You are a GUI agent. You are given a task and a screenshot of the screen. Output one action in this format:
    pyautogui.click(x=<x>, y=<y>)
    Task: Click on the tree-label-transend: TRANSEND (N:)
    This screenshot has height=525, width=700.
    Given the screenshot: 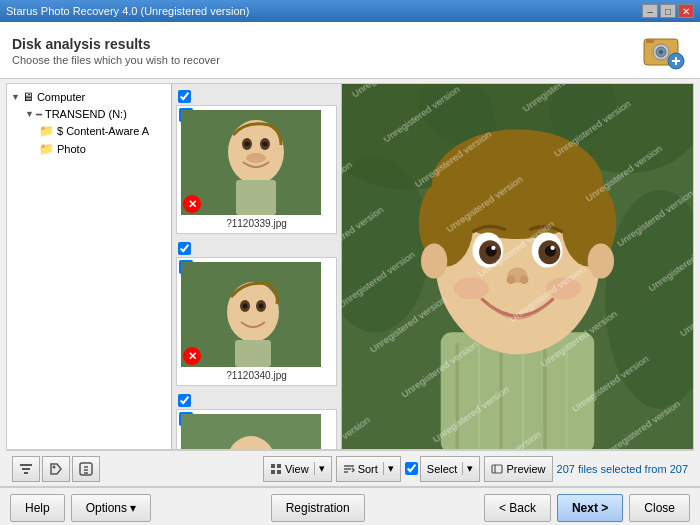 What is the action you would take?
    pyautogui.click(x=86, y=114)
    